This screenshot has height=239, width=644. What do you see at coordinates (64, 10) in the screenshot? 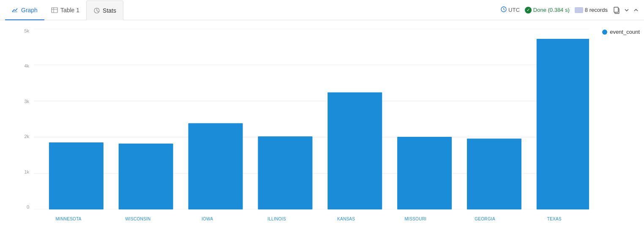
I see `tabs: Graph Table 1 Stats` at bounding box center [64, 10].